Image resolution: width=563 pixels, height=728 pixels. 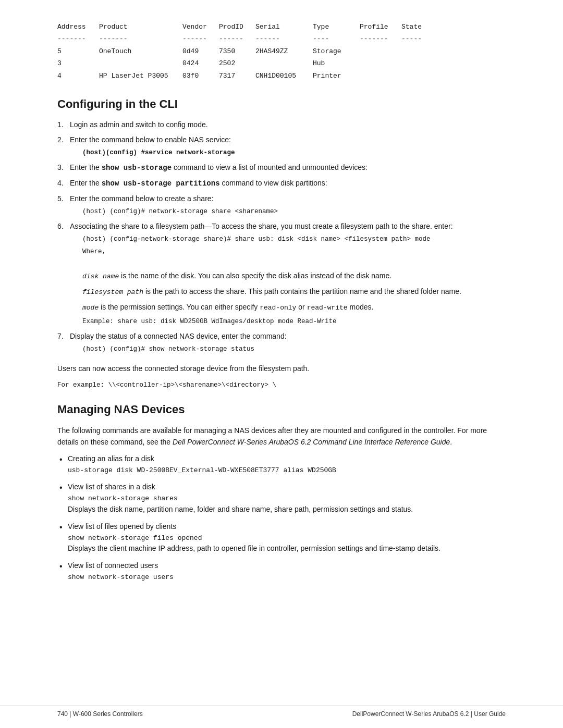 What do you see at coordinates (381, 39) in the screenshot?
I see `sep-profile: -------` at bounding box center [381, 39].